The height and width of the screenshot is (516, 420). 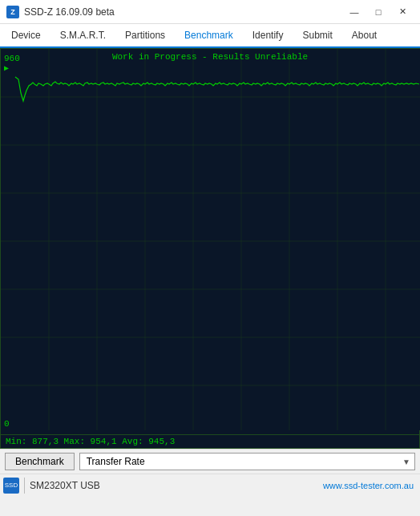 I want to click on website-url: www.ssd-tester.com.au, so click(x=369, y=486).